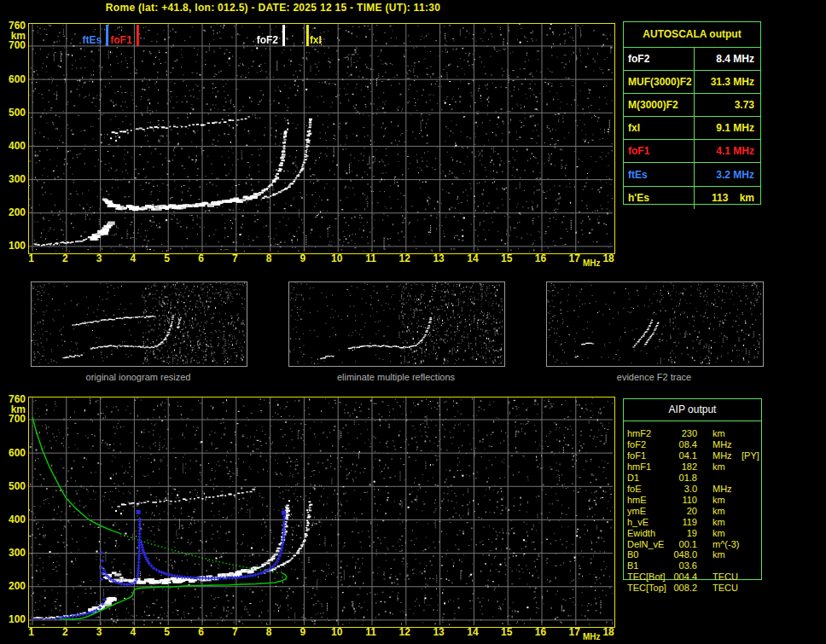 This screenshot has width=826, height=644. I want to click on param-value: 3.73, so click(727, 105).